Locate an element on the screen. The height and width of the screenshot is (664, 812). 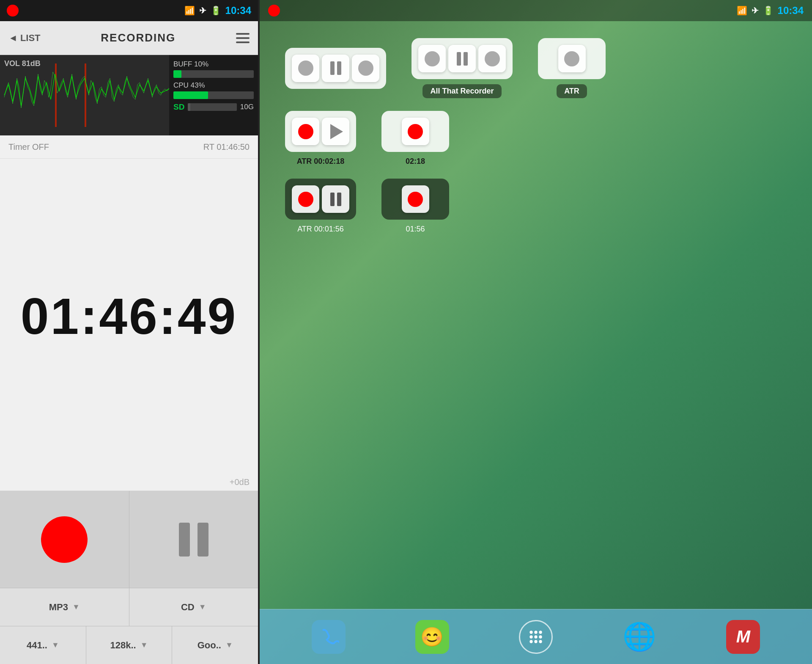
pause-button is located at coordinates (194, 539).